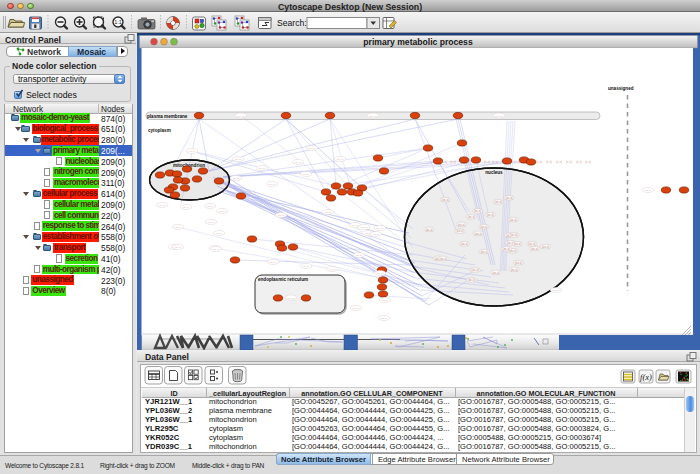 This screenshot has height=474, width=700. What do you see at coordinates (494, 172) in the screenshot?
I see `svg-text: nucleus` at bounding box center [494, 172].